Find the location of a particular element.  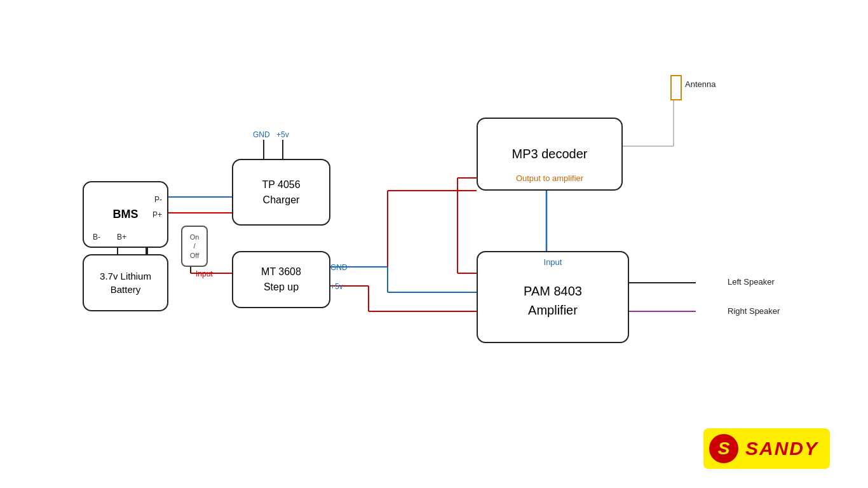

bms-b-plus: B+ is located at coordinates (122, 237).